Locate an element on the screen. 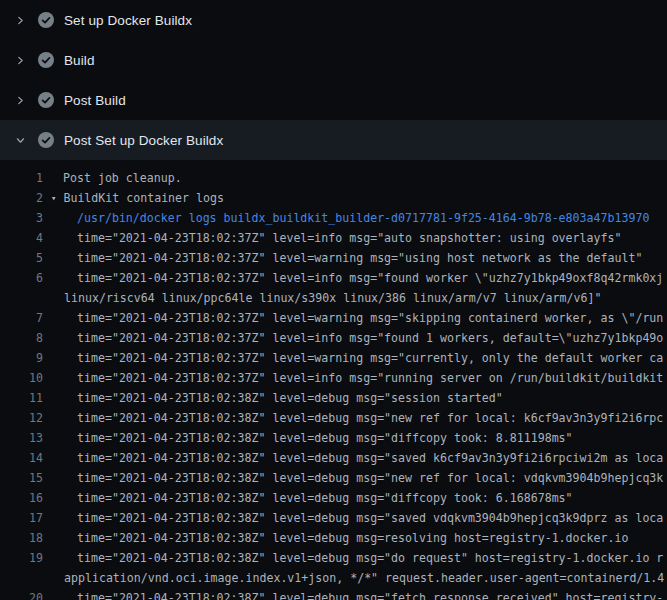  log-line: 8 time="2021-04-23T18:02:37Z" level=info… is located at coordinates (334, 338).